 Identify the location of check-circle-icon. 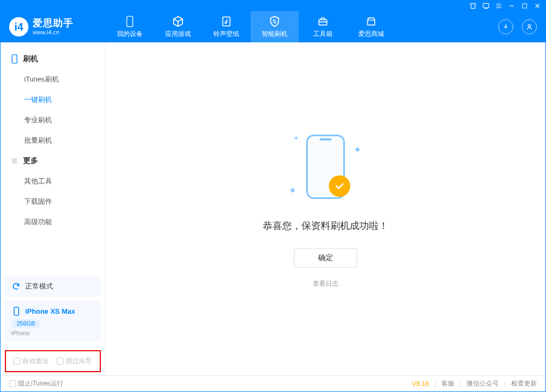
(340, 186).